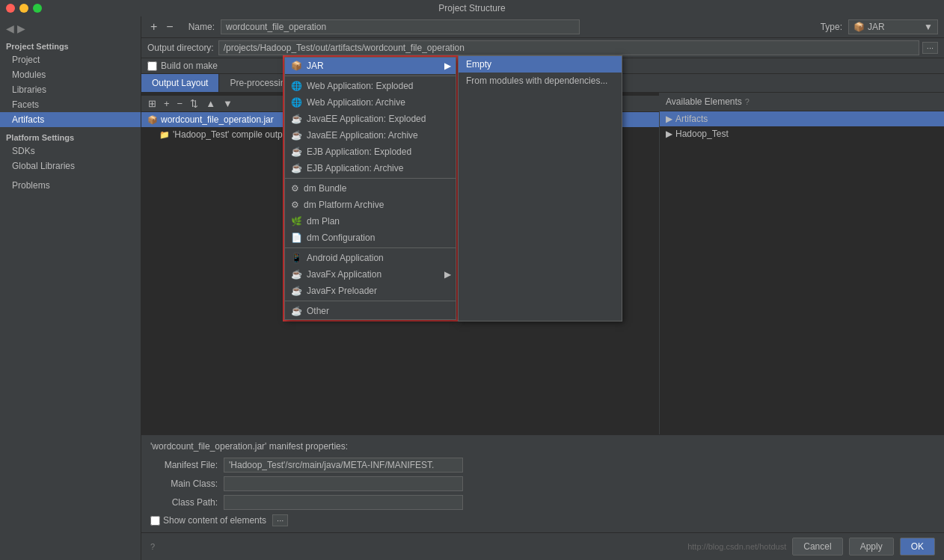 This screenshot has width=944, height=560. What do you see at coordinates (362, 135) in the screenshot?
I see `javaee-archive-label: JavaEE Application: Archive` at bounding box center [362, 135].